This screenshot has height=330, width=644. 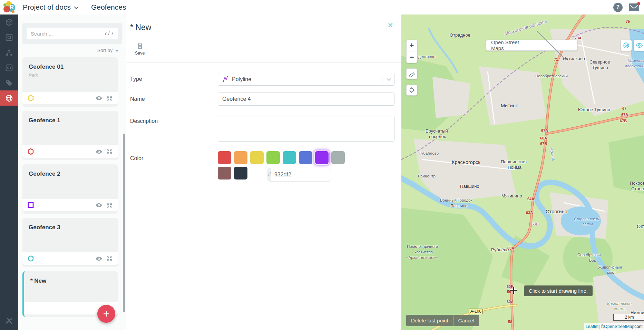 What do you see at coordinates (412, 90) in the screenshot?
I see `circle-marker-icon` at bounding box center [412, 90].